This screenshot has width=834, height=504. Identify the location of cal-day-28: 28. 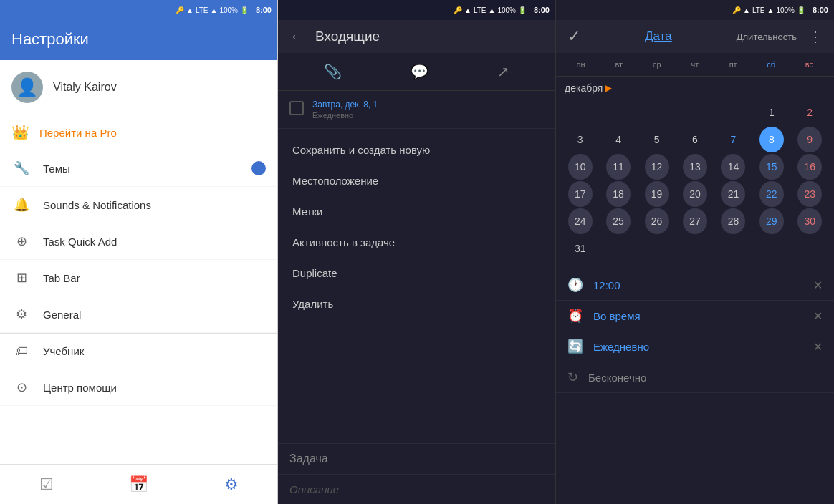
(733, 221).